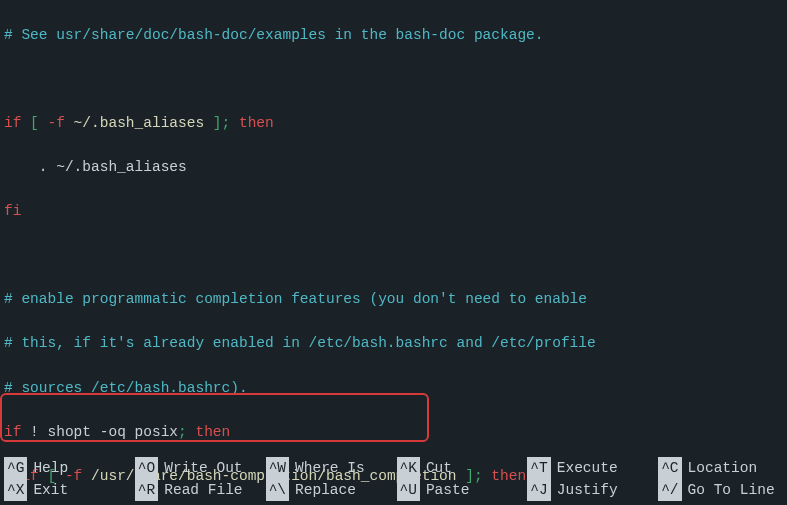  What do you see at coordinates (330, 468) in the screenshot?
I see `shortcut-label: Where Is` at bounding box center [330, 468].